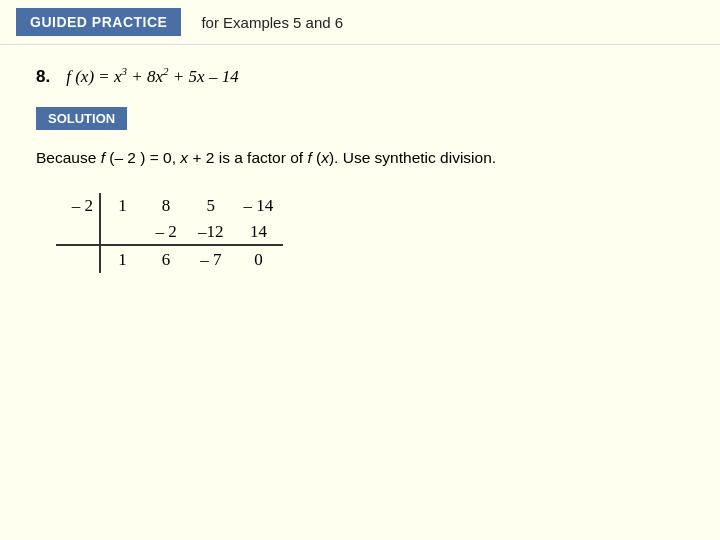 This screenshot has width=720, height=540. What do you see at coordinates (211, 259) in the screenshot?
I see `result-2: – 7` at bounding box center [211, 259].